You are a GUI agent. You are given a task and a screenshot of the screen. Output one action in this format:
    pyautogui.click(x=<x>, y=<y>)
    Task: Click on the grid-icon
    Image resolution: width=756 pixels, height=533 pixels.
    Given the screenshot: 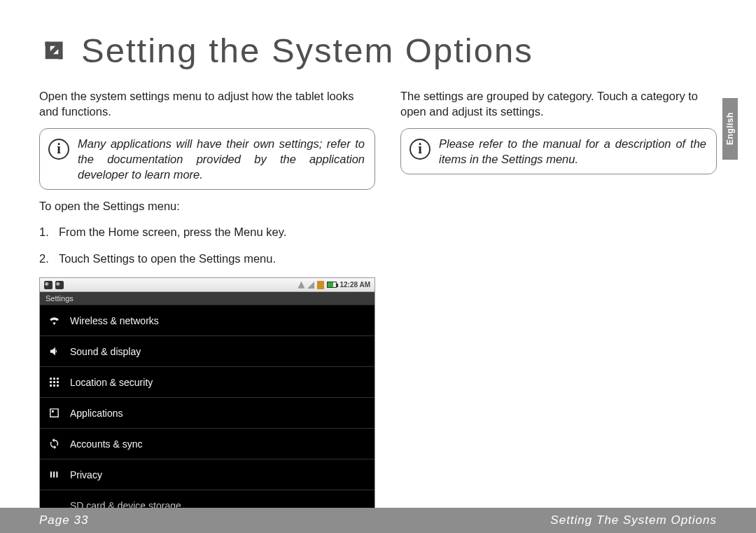 What is the action you would take?
    pyautogui.click(x=55, y=382)
    